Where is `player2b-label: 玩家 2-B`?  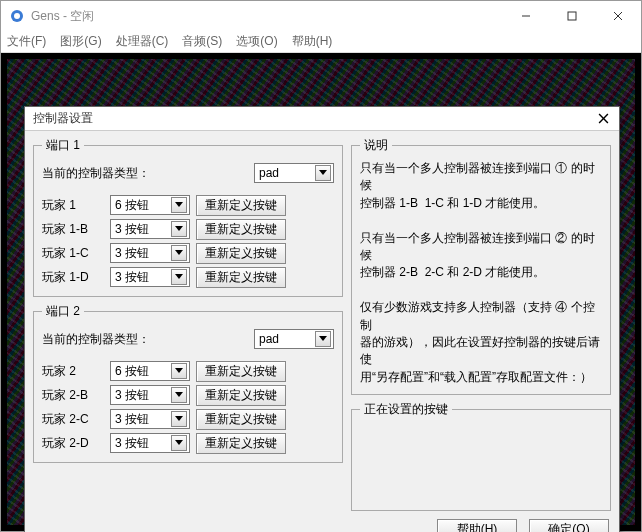
player2b-label: 玩家 2-B is located at coordinates (73, 396).